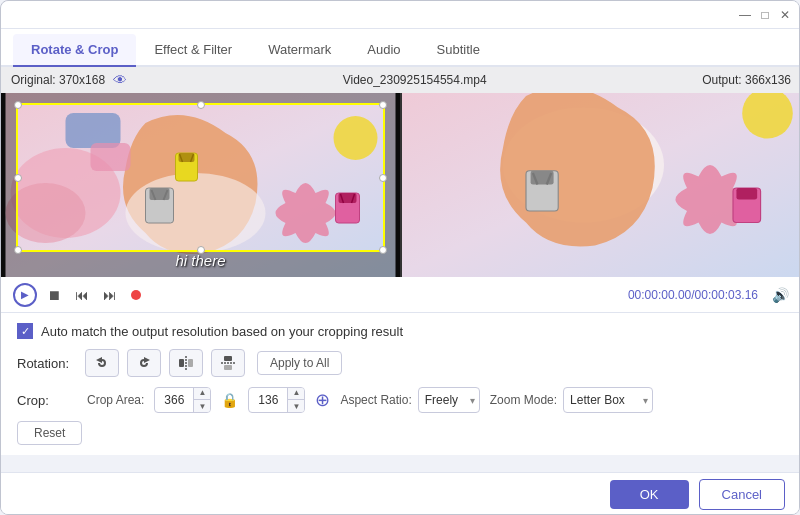  I want to click on auto-match-row: ✓ Auto match the output resolution based…, so click(401, 331).